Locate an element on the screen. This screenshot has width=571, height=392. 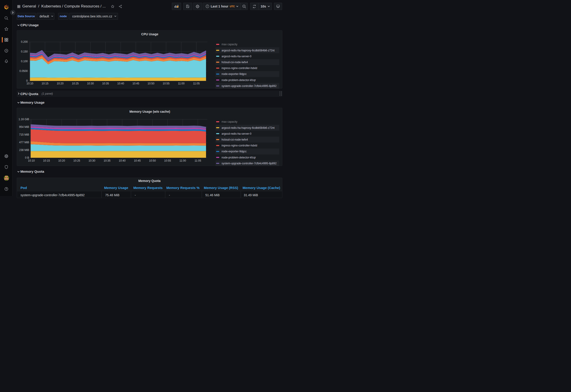
svg-text: 0.100 is located at coordinates (24, 61).